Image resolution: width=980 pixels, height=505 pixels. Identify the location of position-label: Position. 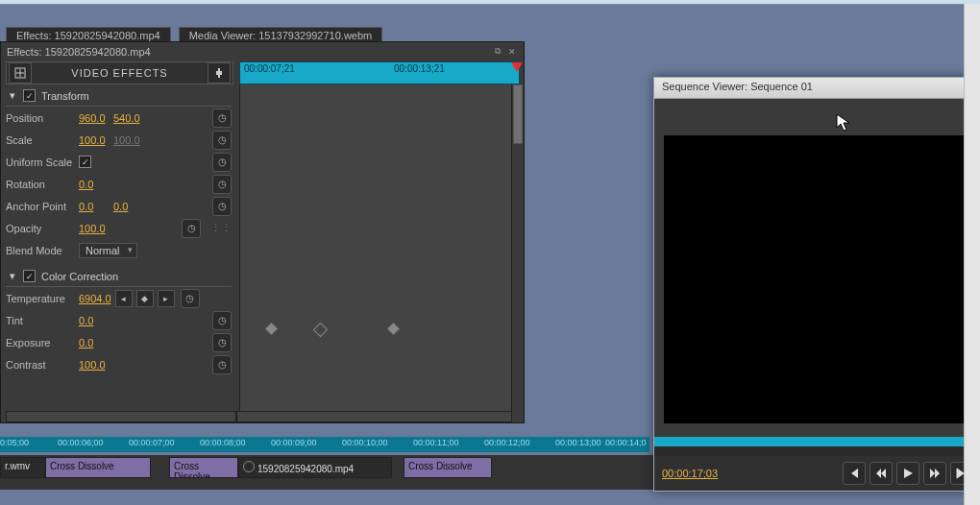
(40, 118).